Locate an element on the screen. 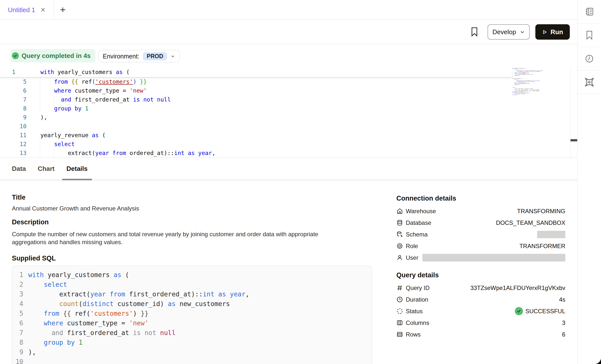  tab-title: Untitled 1 is located at coordinates (22, 10).